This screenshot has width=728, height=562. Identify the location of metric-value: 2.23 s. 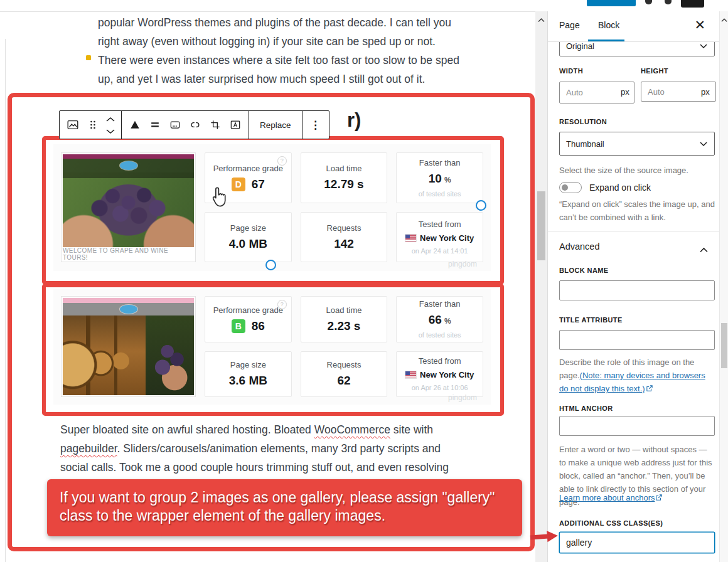
(344, 326).